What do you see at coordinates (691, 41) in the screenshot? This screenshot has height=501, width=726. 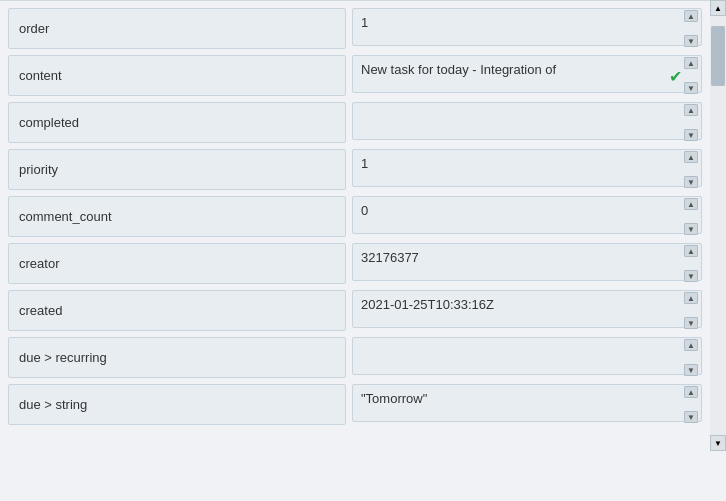 I see `order-field-scroll-down: ▼` at bounding box center [691, 41].